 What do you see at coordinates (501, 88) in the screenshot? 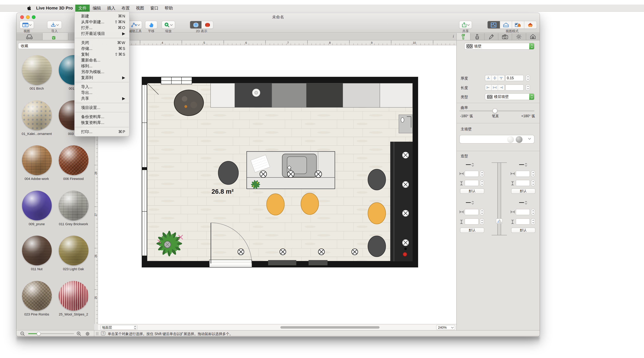
I see `extend-right-segment` at bounding box center [501, 88].